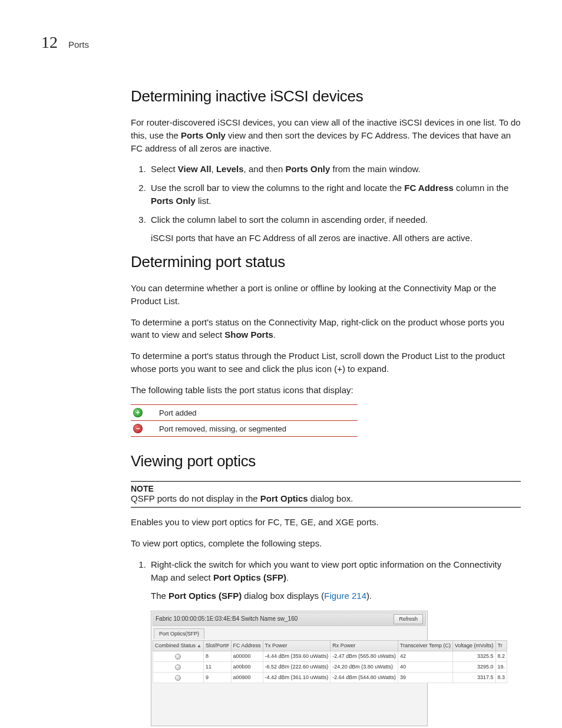  Describe the element at coordinates (326, 522) in the screenshot. I see `body-text: Enables you to view port optics for FC, …` at that location.